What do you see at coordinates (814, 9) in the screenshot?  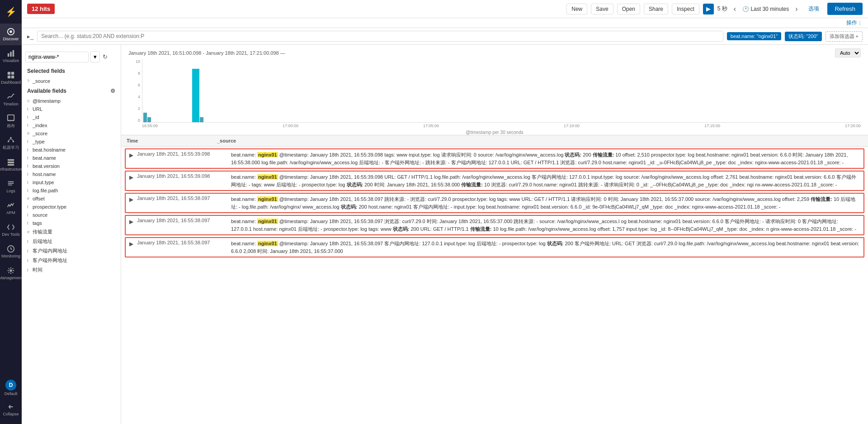 I see `options-button: 选项` at bounding box center [814, 9].